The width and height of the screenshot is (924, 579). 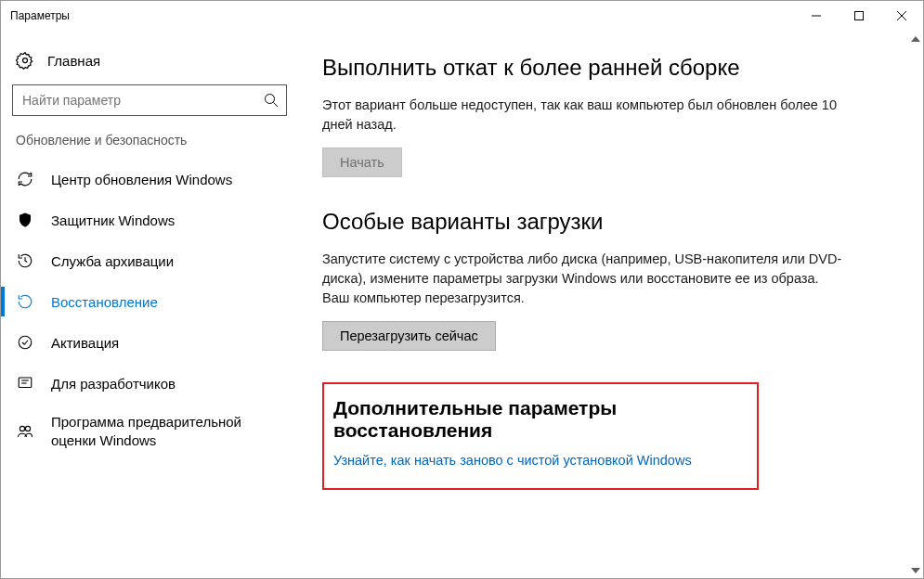 I want to click on insider-icon, so click(x=25, y=431).